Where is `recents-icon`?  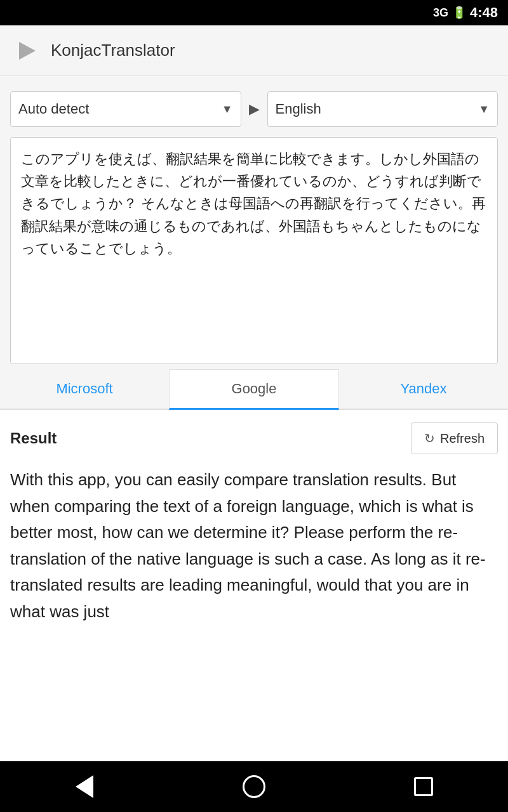
recents-icon is located at coordinates (424, 787).